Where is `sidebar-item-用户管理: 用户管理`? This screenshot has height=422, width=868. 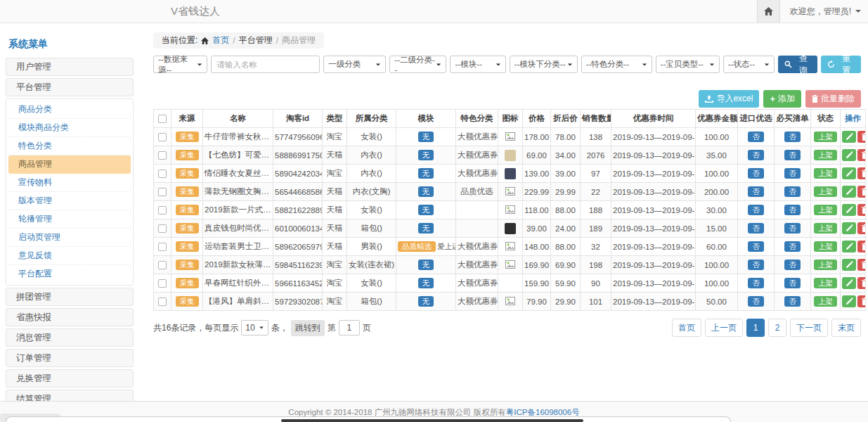
sidebar-item-用户管理: 用户管理 is located at coordinates (70, 67).